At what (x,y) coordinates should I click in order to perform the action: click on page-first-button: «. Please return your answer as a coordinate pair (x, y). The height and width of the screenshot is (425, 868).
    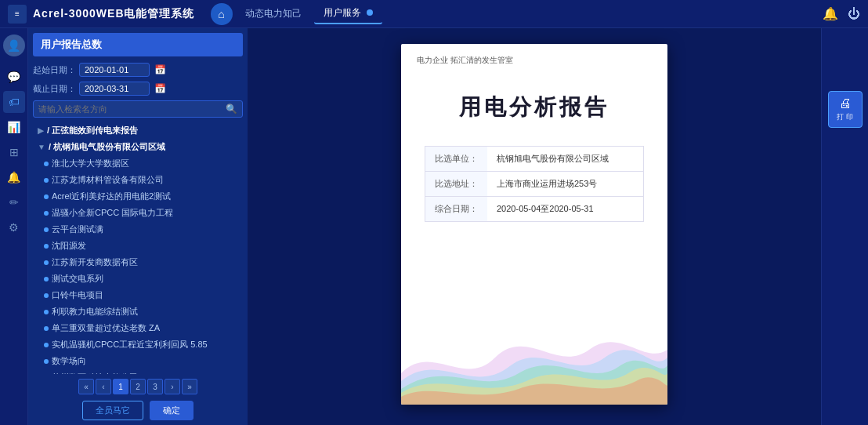
    Looking at the image, I should click on (86, 387).